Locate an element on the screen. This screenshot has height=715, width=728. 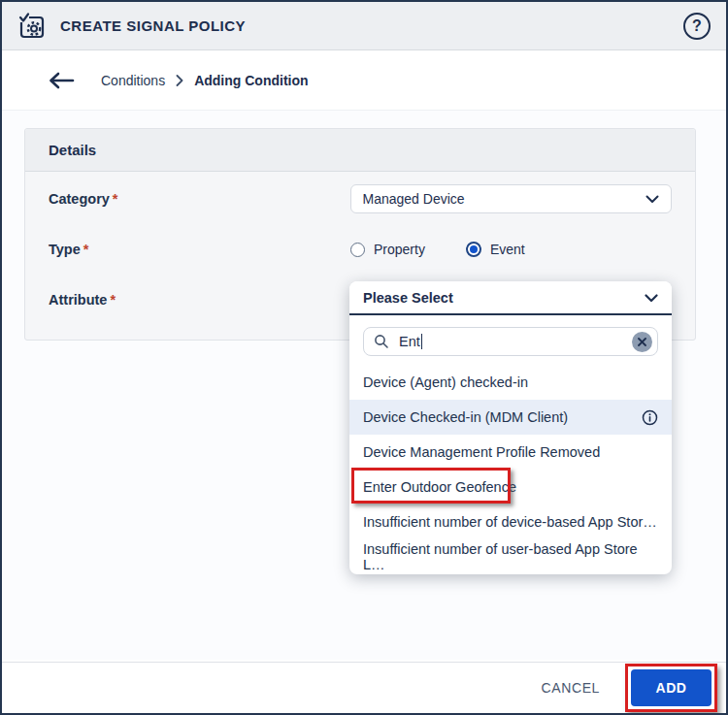
attribute-search-area: Ent is located at coordinates (511, 340).